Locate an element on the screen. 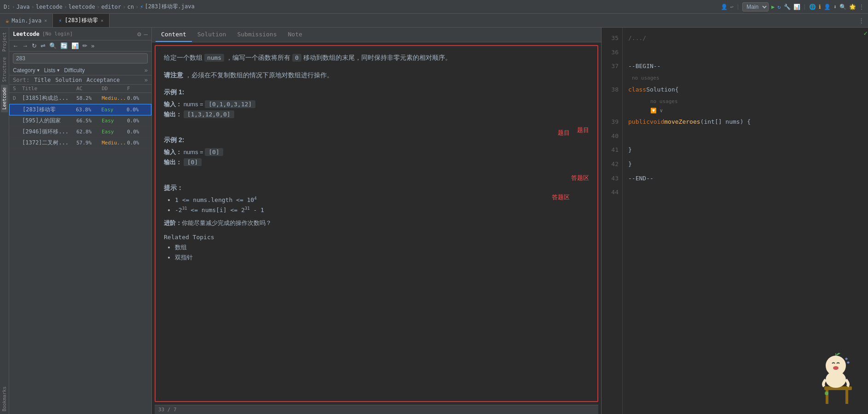  search-input is located at coordinates (80, 58).